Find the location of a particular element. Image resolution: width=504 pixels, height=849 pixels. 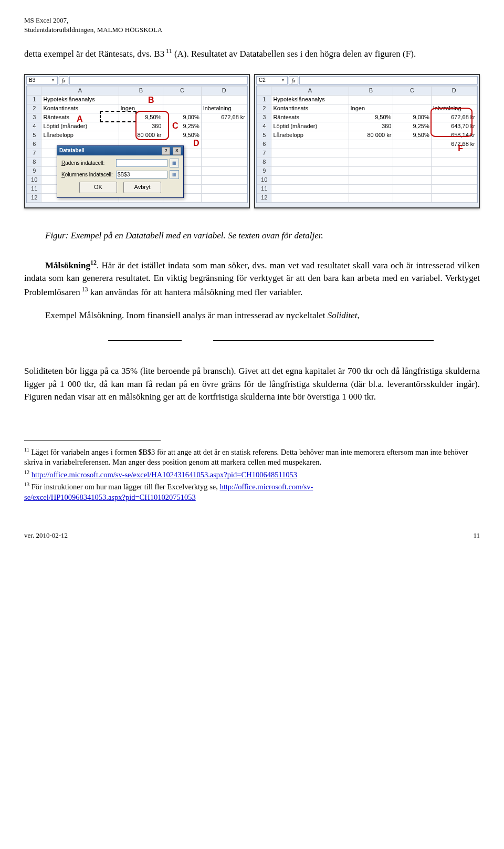

page-number: 11 is located at coordinates (477, 536).